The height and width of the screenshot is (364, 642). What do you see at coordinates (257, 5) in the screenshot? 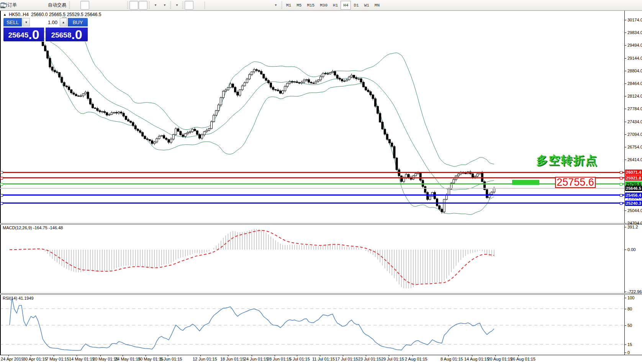
I see `text-tool-button: A` at bounding box center [257, 5].